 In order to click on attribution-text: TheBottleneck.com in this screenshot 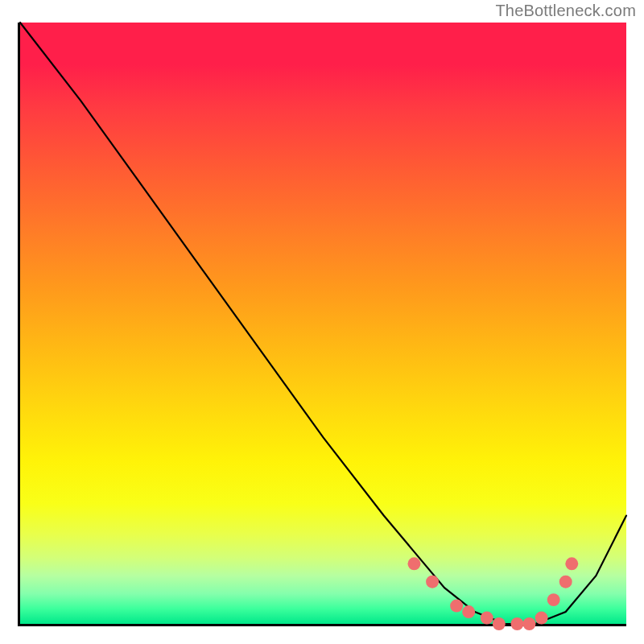, I will do `click(565, 11)`.